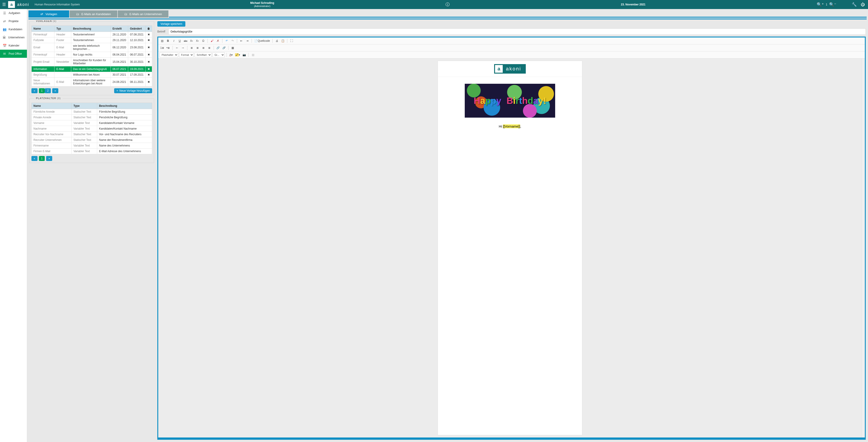 The image size is (868, 442). Describe the element at coordinates (42, 91) in the screenshot. I see `pager-page-1: 1` at that location.